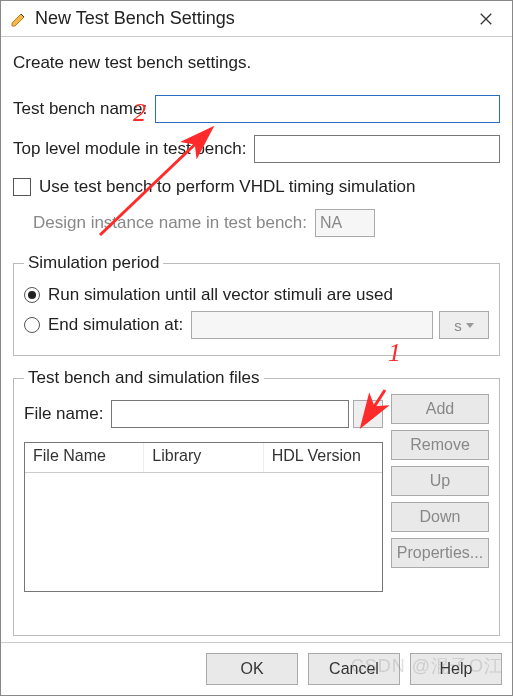 Image resolution: width=513 pixels, height=696 pixels. Describe the element at coordinates (227, 187) in the screenshot. I see `vhdl-timing-label: Use test bench to perform VHDL timing si…` at that location.